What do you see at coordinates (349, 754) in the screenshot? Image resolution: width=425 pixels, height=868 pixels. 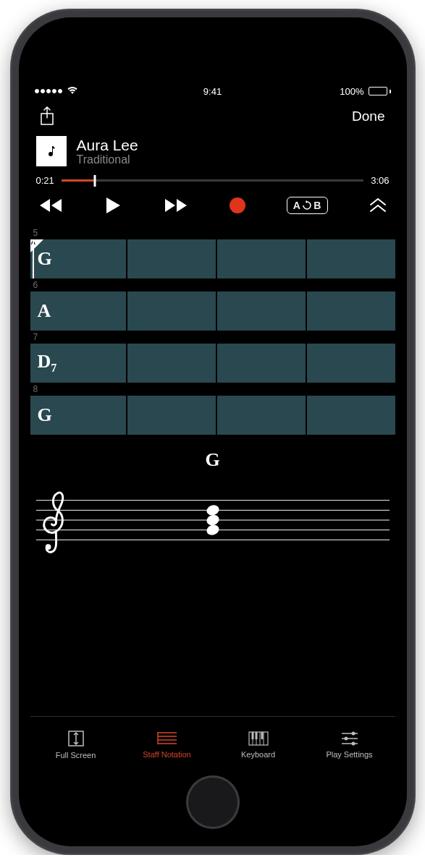 I see `tab-label: Play Settings` at bounding box center [349, 754].